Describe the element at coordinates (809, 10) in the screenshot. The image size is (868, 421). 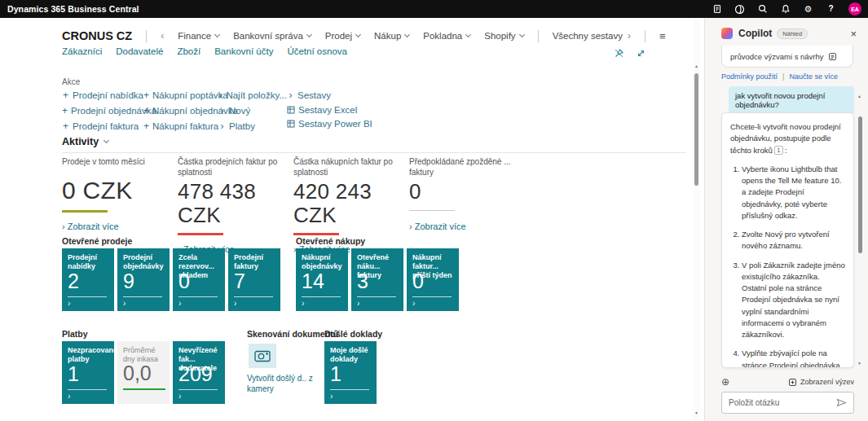
I see `settings-gear-icon: ⚙` at that location.